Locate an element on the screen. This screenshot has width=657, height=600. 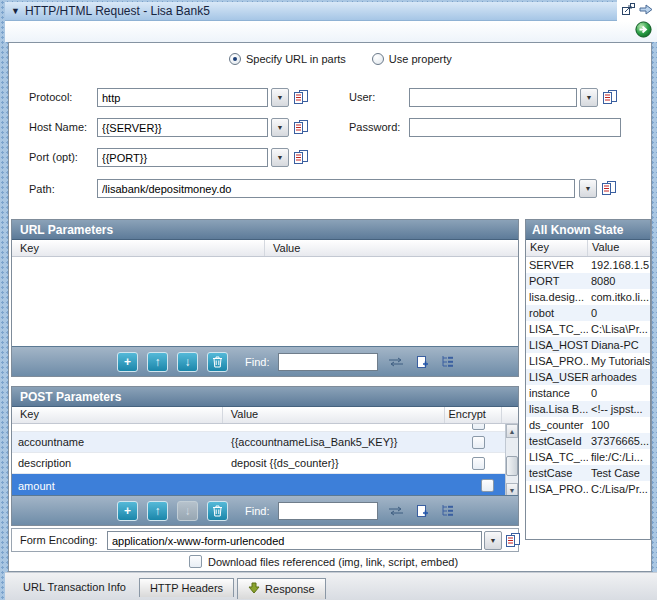
post-add-button: + is located at coordinates (128, 511).